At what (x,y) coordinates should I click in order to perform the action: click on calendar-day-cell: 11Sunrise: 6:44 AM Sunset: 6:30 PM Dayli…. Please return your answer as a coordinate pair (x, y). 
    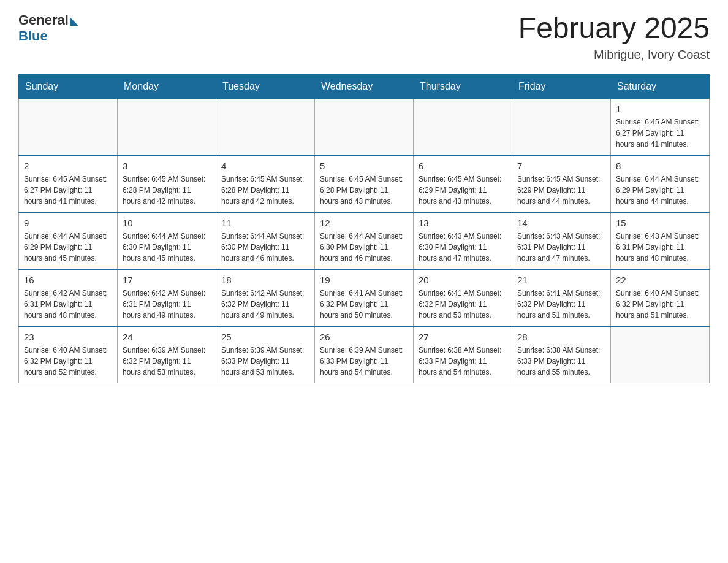
    Looking at the image, I should click on (266, 240).